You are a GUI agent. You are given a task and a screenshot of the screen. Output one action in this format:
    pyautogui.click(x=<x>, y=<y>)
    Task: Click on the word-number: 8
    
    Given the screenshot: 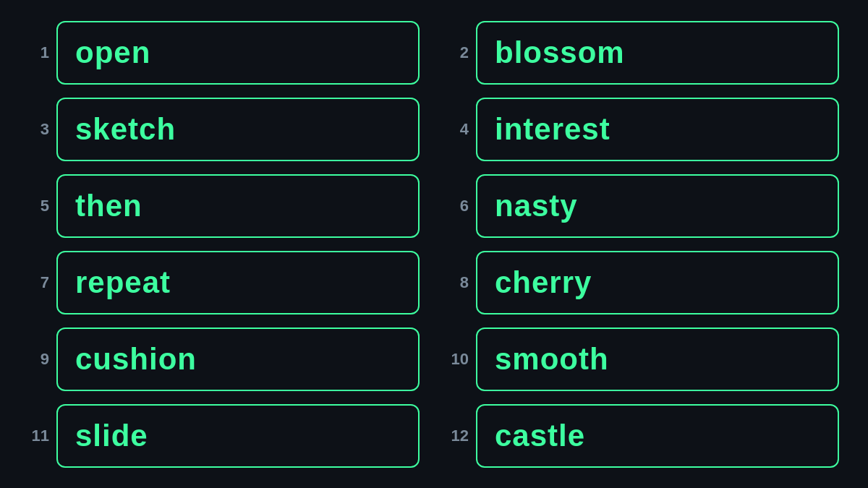 What is the action you would take?
    pyautogui.click(x=459, y=283)
    